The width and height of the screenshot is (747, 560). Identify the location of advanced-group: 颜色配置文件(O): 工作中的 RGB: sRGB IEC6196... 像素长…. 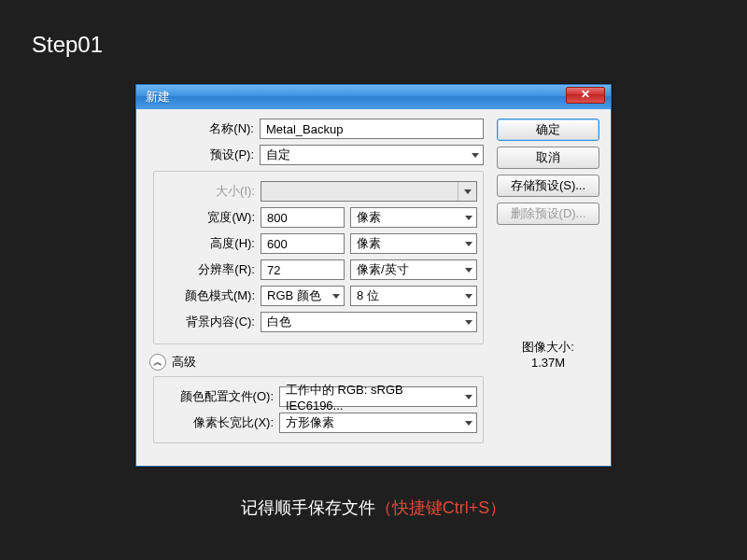
(318, 410).